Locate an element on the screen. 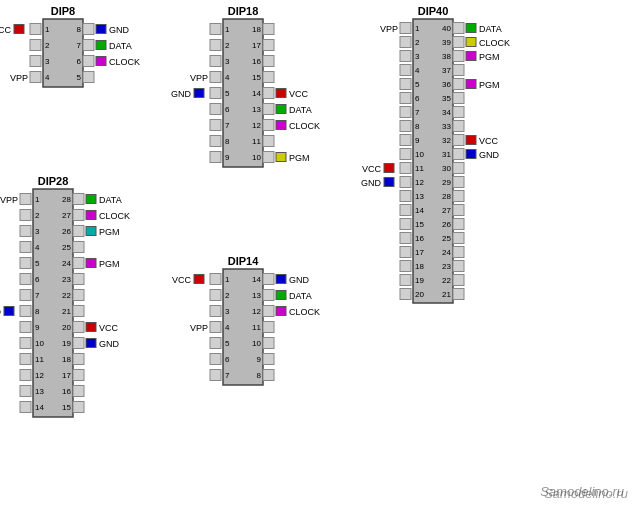 The image size is (634, 509). watermark: Samodelino.ru is located at coordinates (582, 492).